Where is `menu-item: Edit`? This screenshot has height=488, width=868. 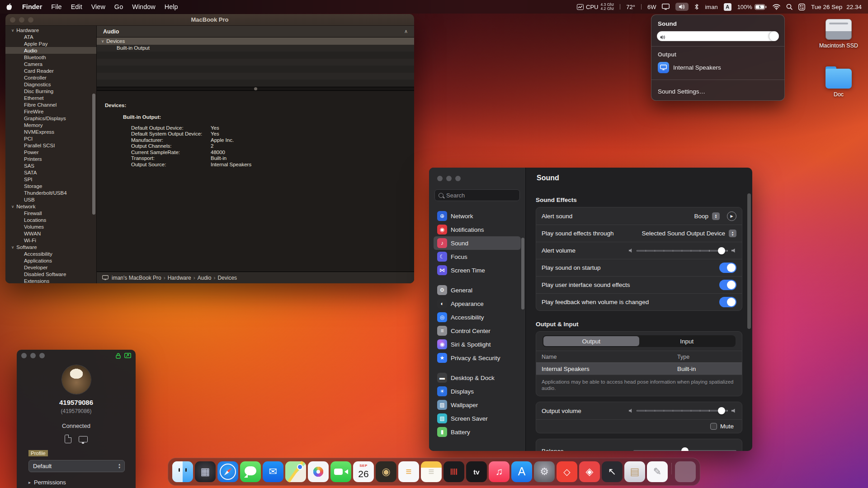
menu-item: Edit is located at coordinates (77, 7).